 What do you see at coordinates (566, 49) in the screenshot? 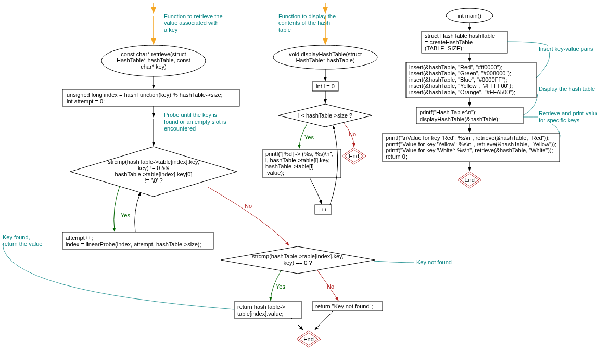
I see `comment-insert: Insert key-value pairs` at bounding box center [566, 49].